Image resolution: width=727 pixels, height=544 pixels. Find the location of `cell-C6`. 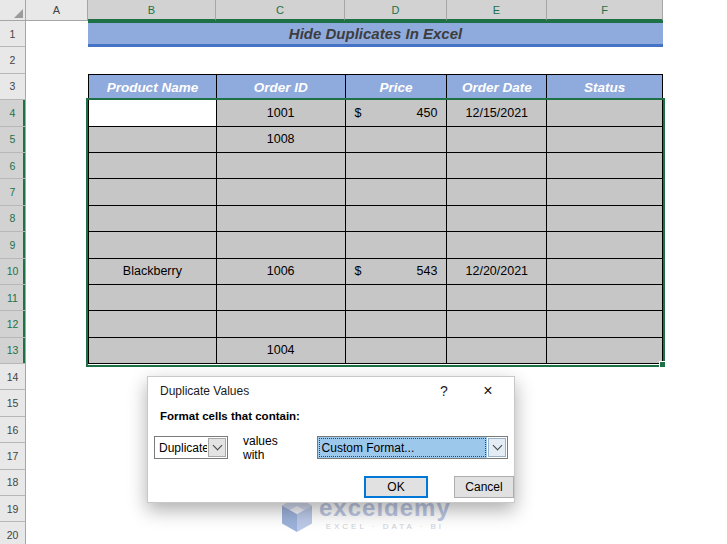

cell-C6 is located at coordinates (282, 166).